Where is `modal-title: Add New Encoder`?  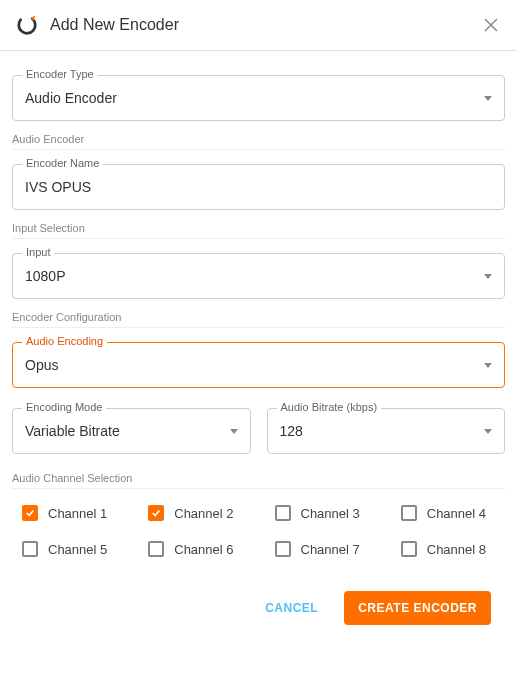 modal-title: Add New Encoder is located at coordinates (266, 25).